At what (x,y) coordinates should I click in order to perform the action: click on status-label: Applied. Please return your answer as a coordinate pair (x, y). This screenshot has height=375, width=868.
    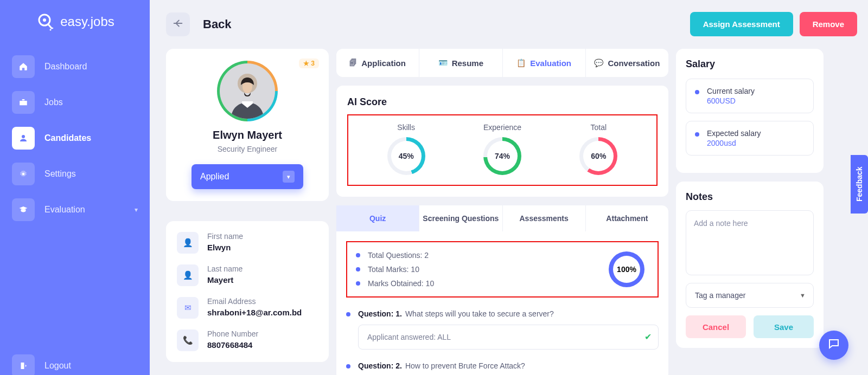
    Looking at the image, I should click on (215, 177).